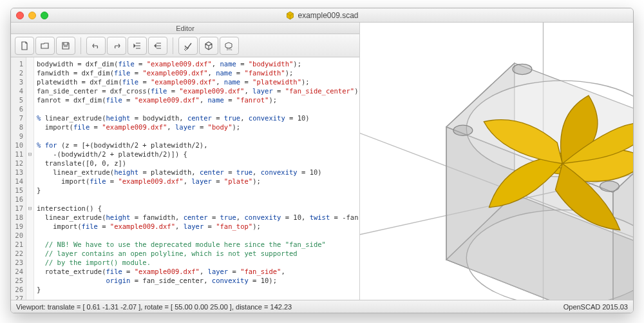  What do you see at coordinates (154, 307) in the screenshot?
I see `viewport-status: Viewport: translate = [ 0.61 -1.31 -2.07…` at bounding box center [154, 307].